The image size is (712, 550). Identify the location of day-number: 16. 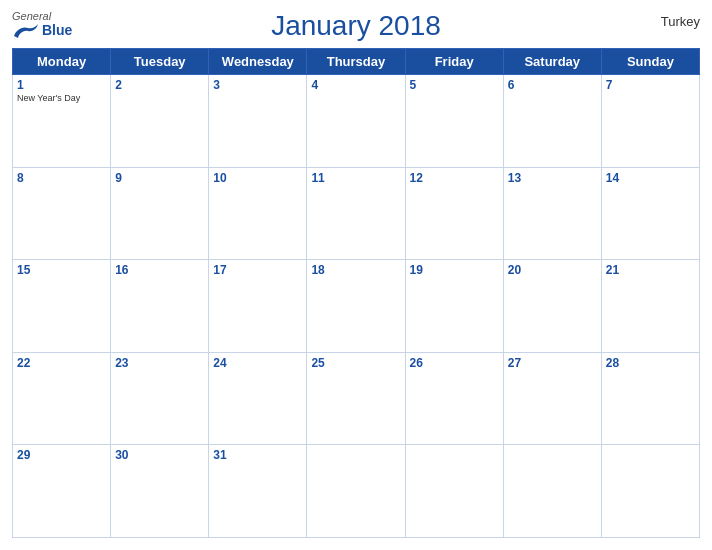
(160, 270).